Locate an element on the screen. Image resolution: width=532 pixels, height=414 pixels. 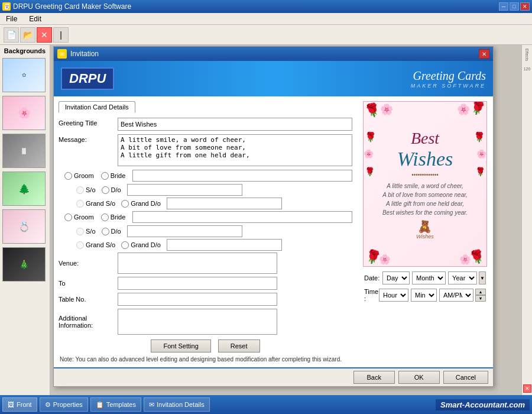
sidebar-label: Backgrounds is located at coordinates (25, 51).